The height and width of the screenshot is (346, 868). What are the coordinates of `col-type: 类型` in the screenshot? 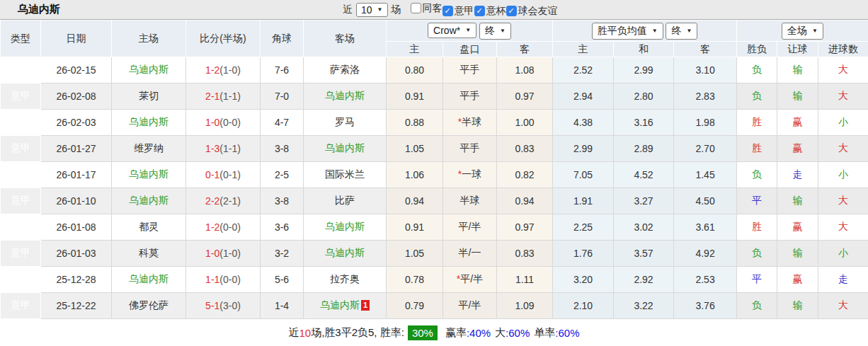 It's located at (21, 39).